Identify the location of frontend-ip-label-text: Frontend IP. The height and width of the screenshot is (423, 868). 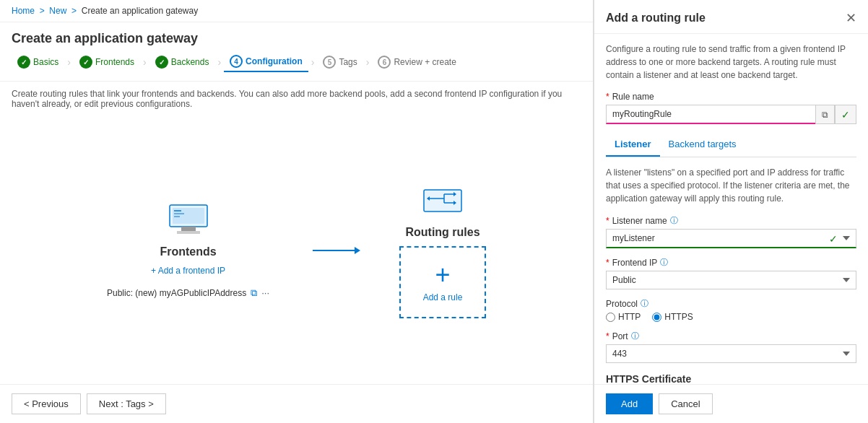
(635, 263).